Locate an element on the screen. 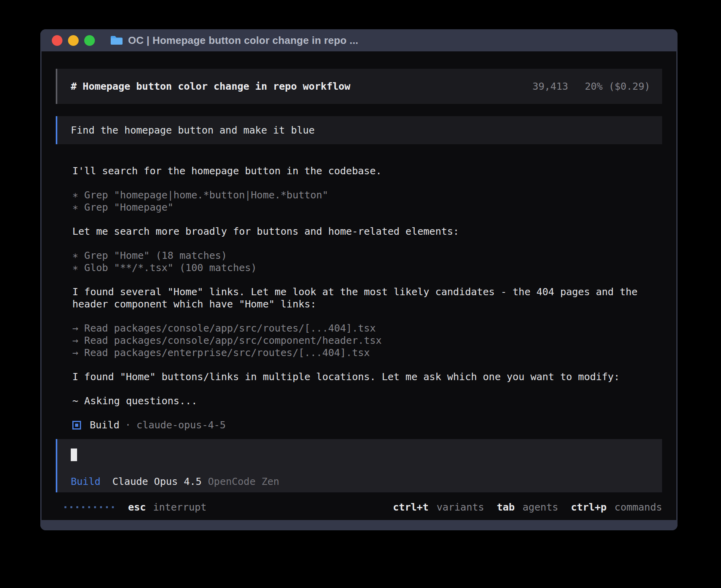 This screenshot has height=588, width=721. input-model-label: Claude Opus 4.5 is located at coordinates (157, 481).